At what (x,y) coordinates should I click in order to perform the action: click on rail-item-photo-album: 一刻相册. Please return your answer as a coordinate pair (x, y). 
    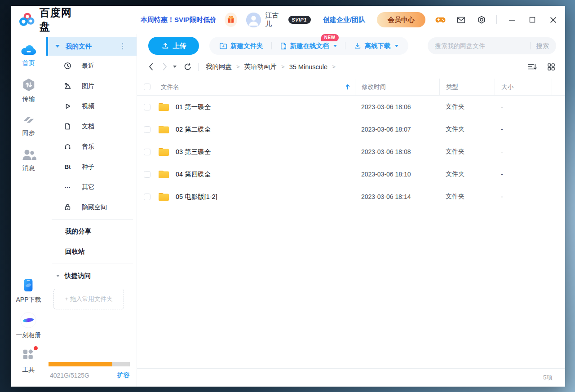
    Looking at the image, I should click on (28, 326).